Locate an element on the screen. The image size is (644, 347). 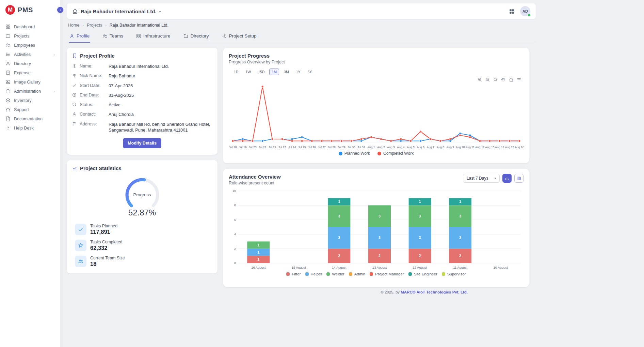
avatar: AD is located at coordinates (525, 11).